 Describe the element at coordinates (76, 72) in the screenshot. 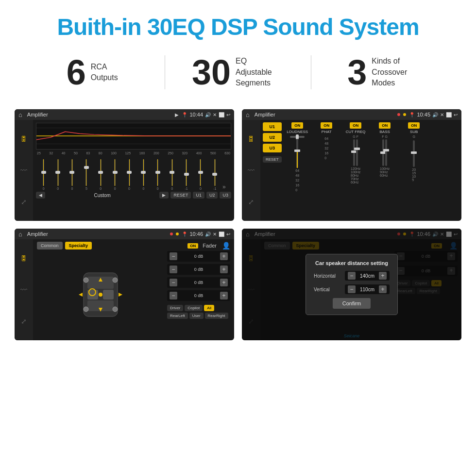

I see `feature-rca-number: 6` at that location.